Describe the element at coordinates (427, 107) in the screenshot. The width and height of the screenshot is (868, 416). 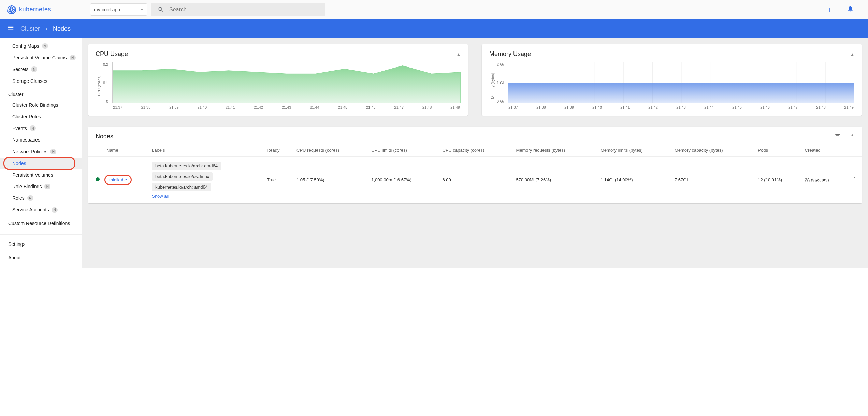
I see `axis-tick: 21:48` at that location.